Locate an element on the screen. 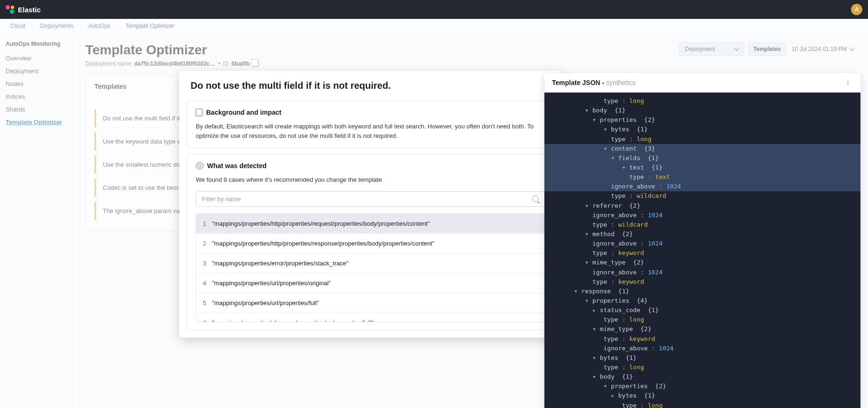 The width and height of the screenshot is (868, 408). topbar: Elastic A is located at coordinates (434, 9).